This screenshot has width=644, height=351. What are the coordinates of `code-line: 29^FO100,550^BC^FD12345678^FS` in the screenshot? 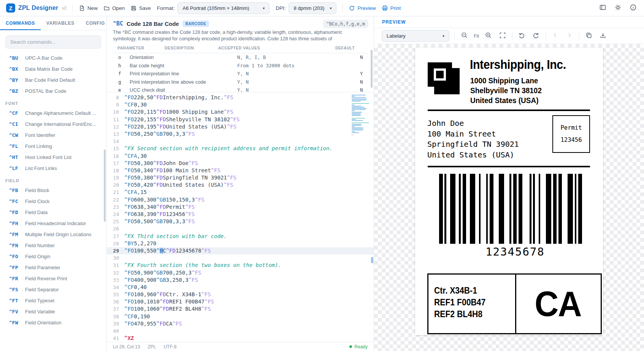 It's located at (240, 251).